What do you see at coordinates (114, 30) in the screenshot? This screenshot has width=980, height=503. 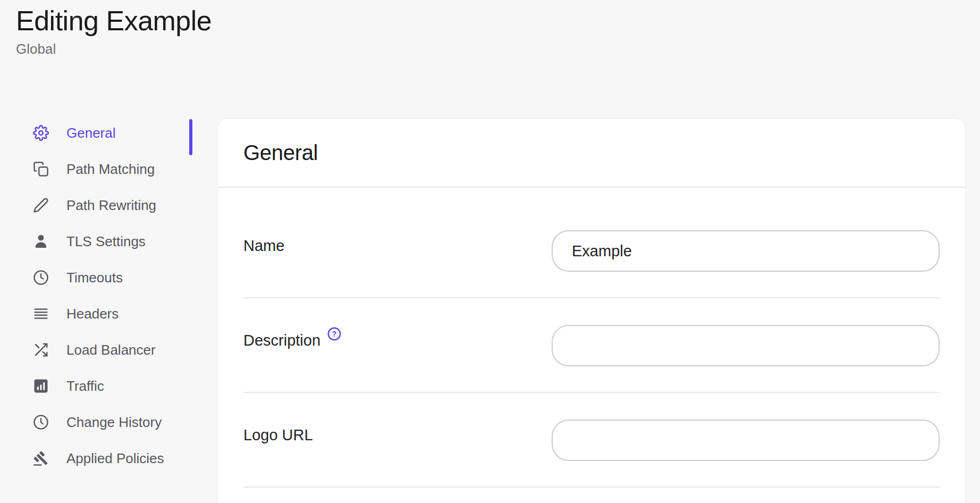 I see `page-header: Editing Example Global` at bounding box center [114, 30].